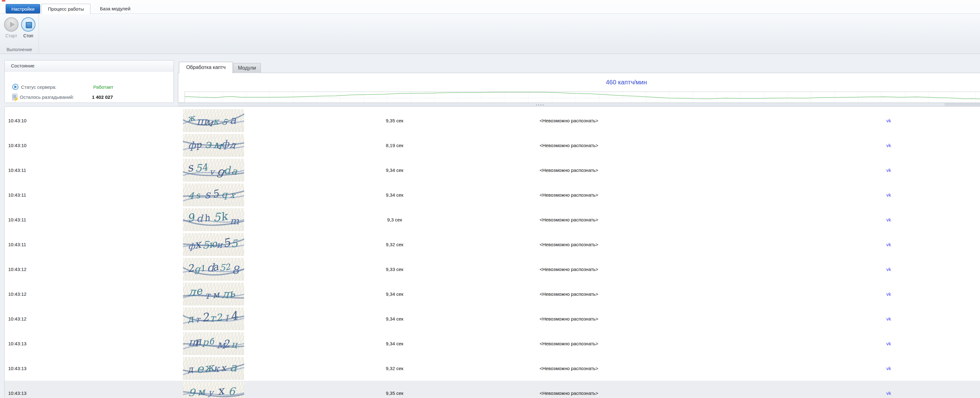 The image size is (980, 398). I want to click on table-row: 10:43:12дт2т2149,34 сек<Невозможно распо…, so click(492, 319).